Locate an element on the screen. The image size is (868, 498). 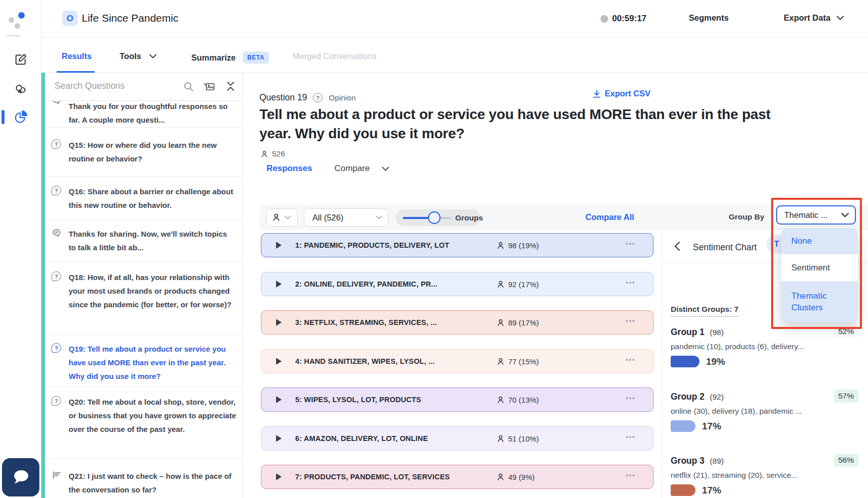
conversation-type-badge: O is located at coordinates (70, 18).